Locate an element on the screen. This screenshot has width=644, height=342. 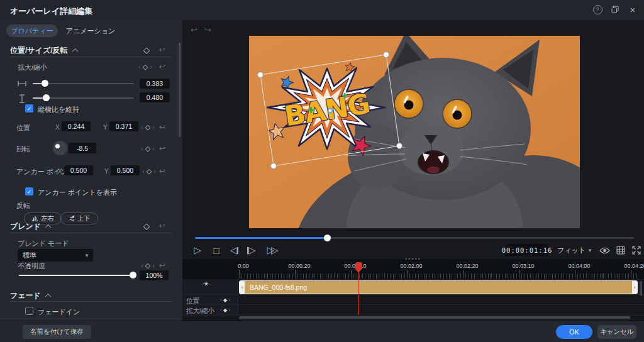
blend-mode-value: 標準 is located at coordinates (49, 255).